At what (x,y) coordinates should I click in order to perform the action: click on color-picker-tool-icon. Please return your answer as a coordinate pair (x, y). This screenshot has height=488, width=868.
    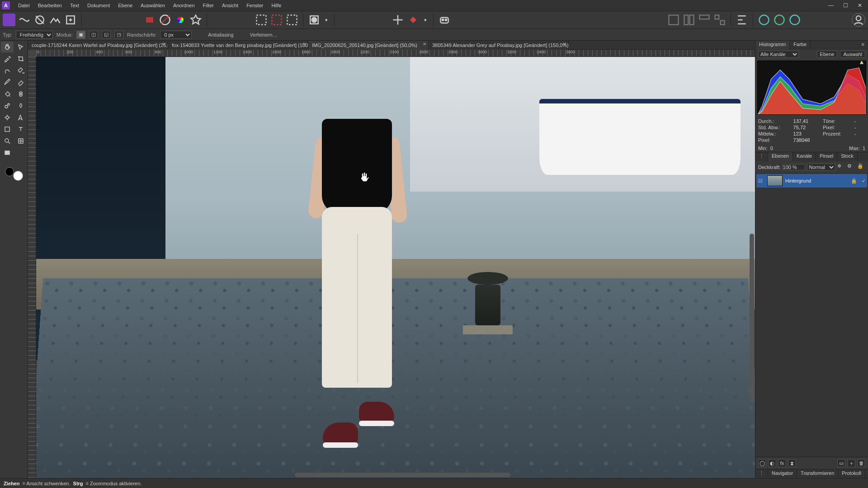
    Looking at the image, I should click on (7, 59).